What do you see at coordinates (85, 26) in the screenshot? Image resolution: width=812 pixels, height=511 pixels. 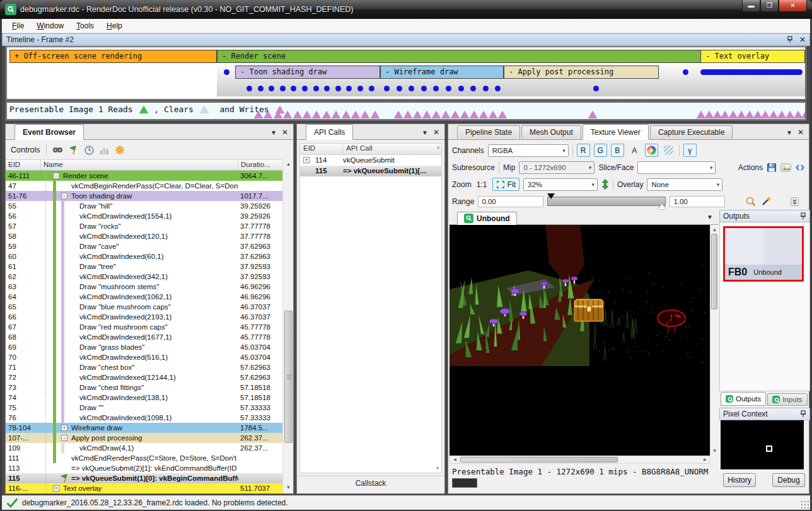 I see `menu-tools: Tools` at bounding box center [85, 26].